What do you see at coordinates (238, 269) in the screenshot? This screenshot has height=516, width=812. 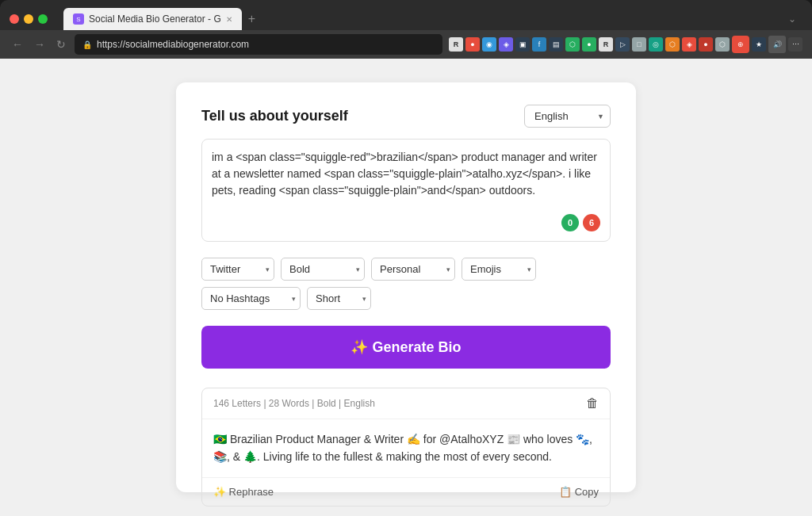 I see `platform-wrapper: Twitter Instagram LinkedIn TikTok` at bounding box center [238, 269].